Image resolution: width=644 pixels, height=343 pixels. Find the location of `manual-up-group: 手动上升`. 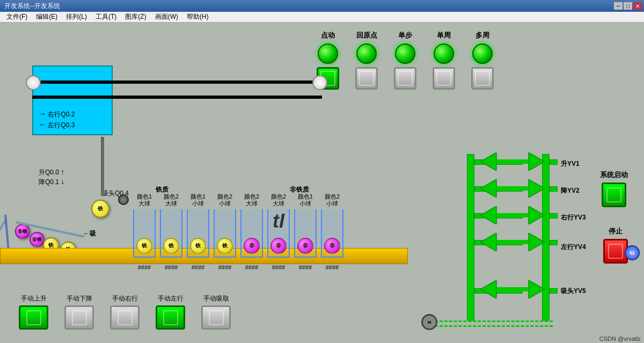

manual-up-group: 手动上升 is located at coordinates (33, 312).